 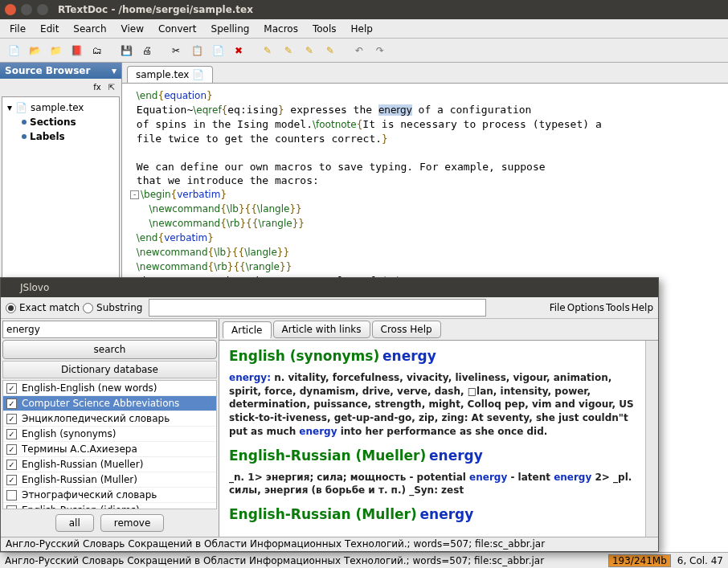 I want to click on dlg-menu-tools: Tools, so click(x=618, y=308).